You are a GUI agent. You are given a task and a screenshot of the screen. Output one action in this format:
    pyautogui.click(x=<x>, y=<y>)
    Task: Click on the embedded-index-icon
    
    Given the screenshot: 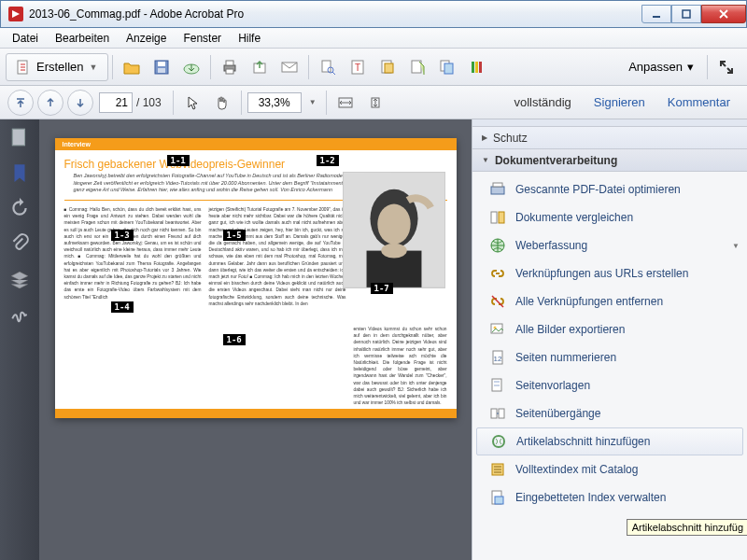 What is the action you would take?
    pyautogui.click(x=498, y=497)
    